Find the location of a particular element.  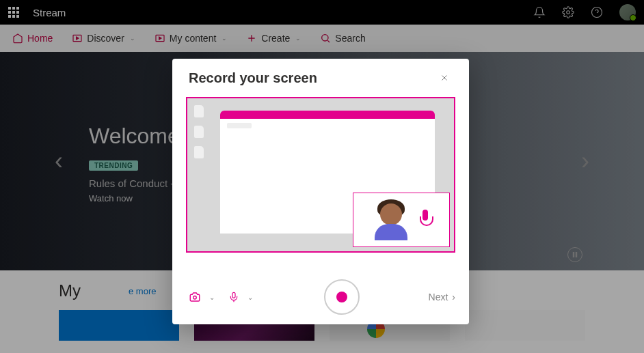

record-button is located at coordinates (342, 297).